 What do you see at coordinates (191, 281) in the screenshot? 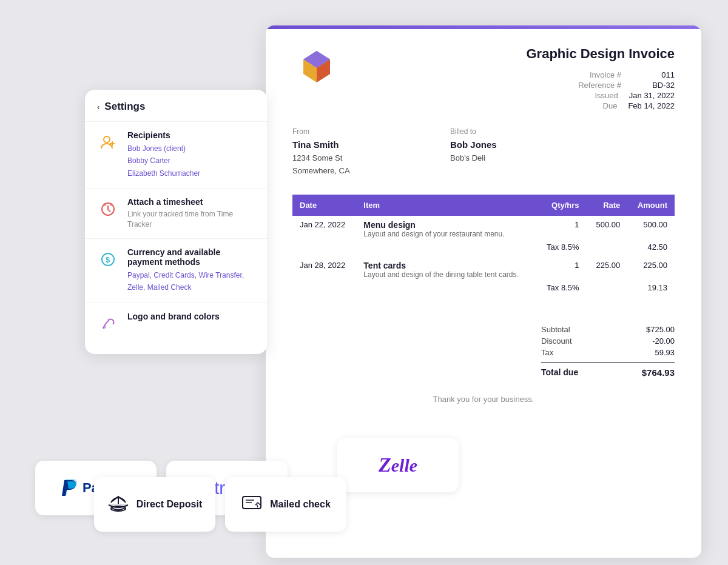
I see `currency-links: Paypal, Credit Cards, Wire Transfer,Zell…` at bounding box center [191, 281].